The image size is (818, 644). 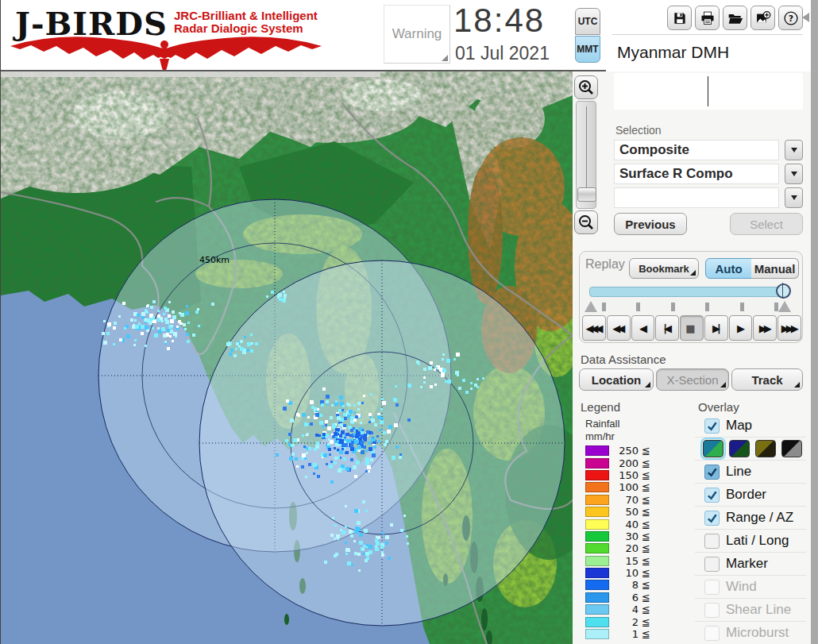 I want to click on text-cursor, so click(x=708, y=91).